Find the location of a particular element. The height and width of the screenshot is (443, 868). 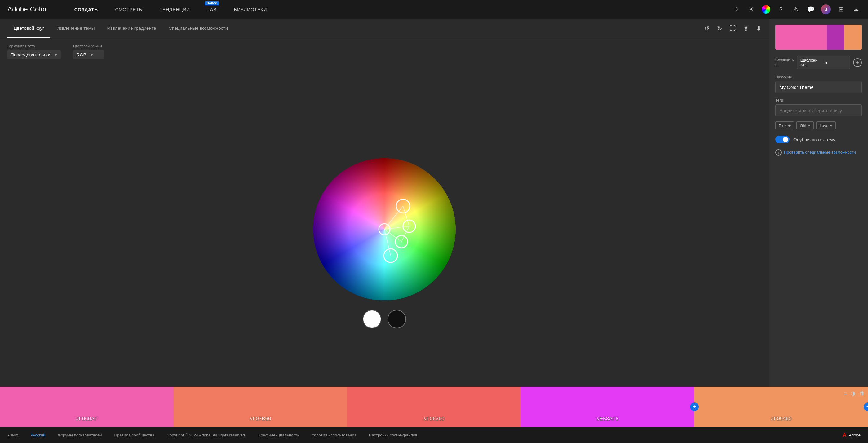

adobe-logo-icon: A is located at coordinates (844, 435).